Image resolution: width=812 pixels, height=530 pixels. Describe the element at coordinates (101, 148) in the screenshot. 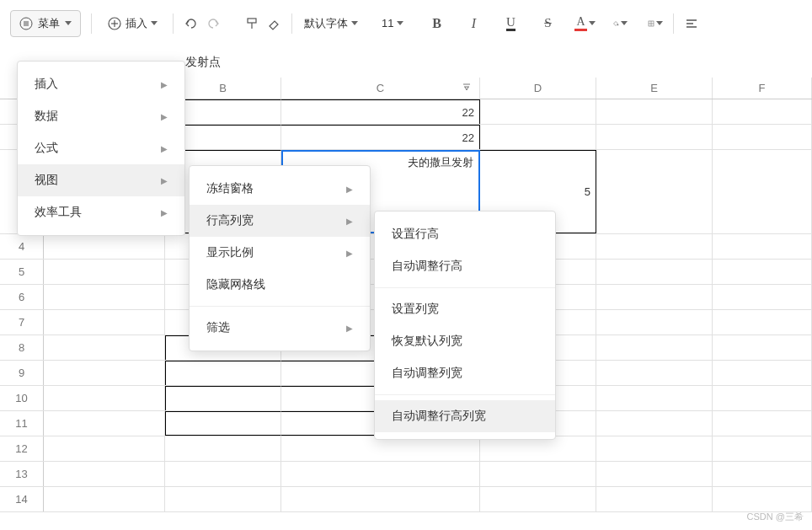

I see `menu-item: 公式▶` at that location.